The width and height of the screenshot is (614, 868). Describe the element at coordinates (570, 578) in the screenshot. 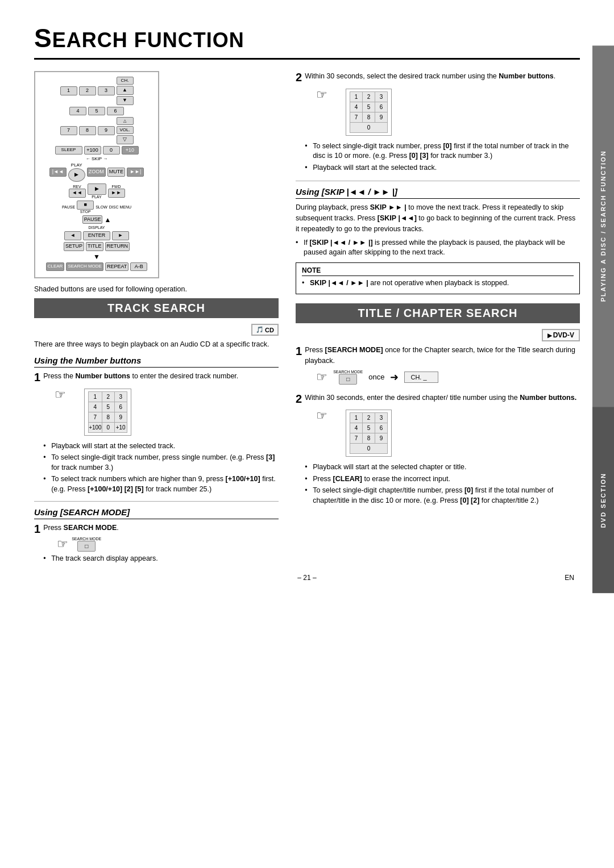

I see `footer-lang: EN` at that location.